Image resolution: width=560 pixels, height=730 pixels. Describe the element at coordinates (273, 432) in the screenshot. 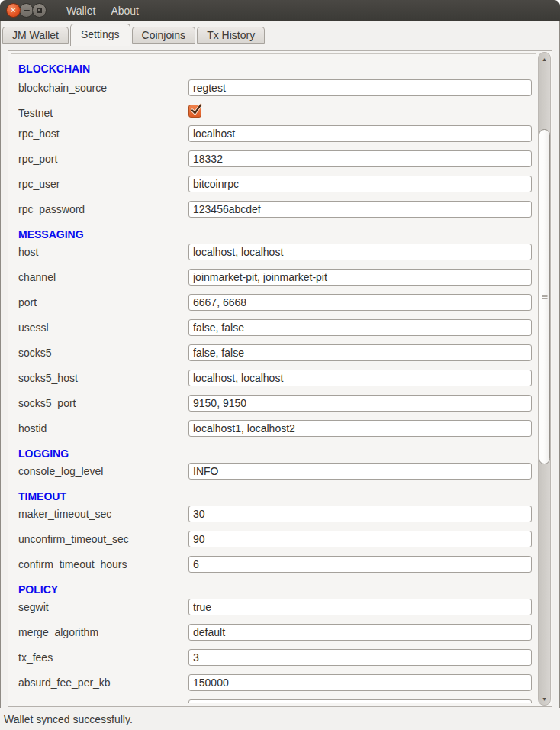

I see `form-row-hostid: hostid` at that location.